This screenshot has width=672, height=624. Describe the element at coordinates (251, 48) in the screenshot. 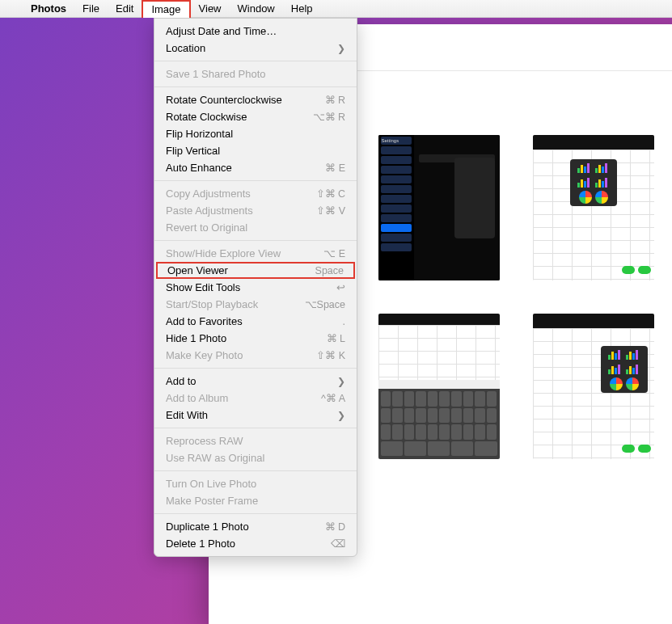

I see `menu-item-label: Location` at that location.